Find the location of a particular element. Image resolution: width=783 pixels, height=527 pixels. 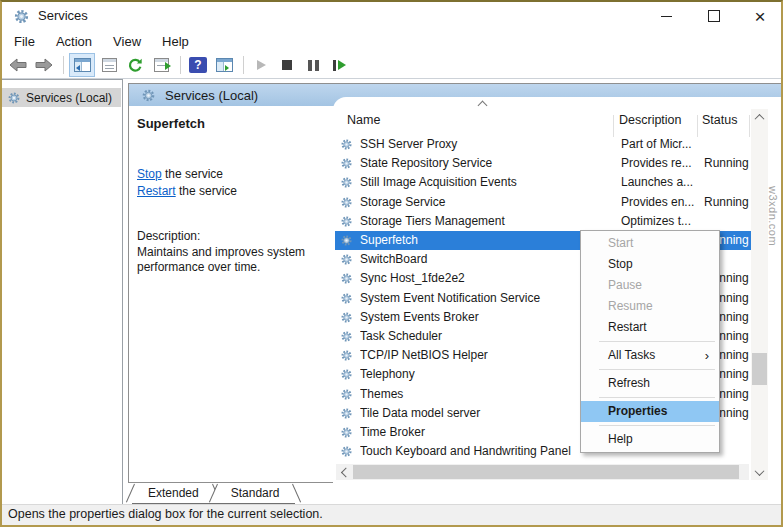

back-button is located at coordinates (18, 65).